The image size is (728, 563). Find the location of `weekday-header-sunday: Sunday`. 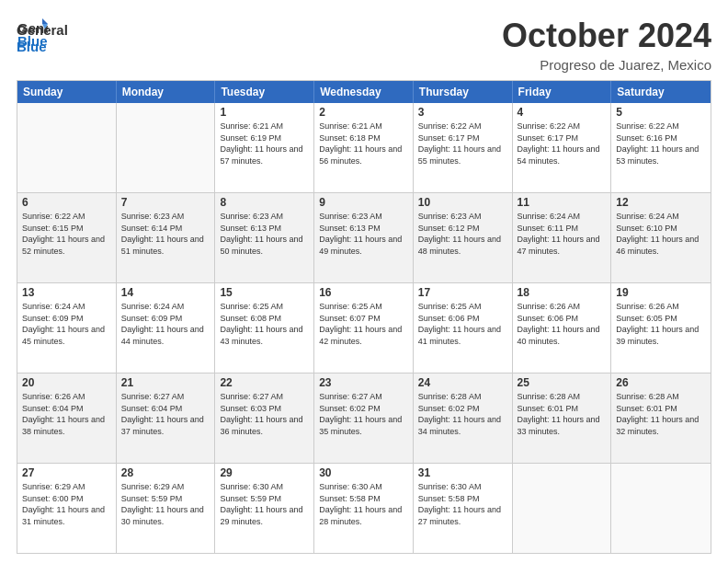

weekday-header-sunday: Sunday is located at coordinates (67, 92).